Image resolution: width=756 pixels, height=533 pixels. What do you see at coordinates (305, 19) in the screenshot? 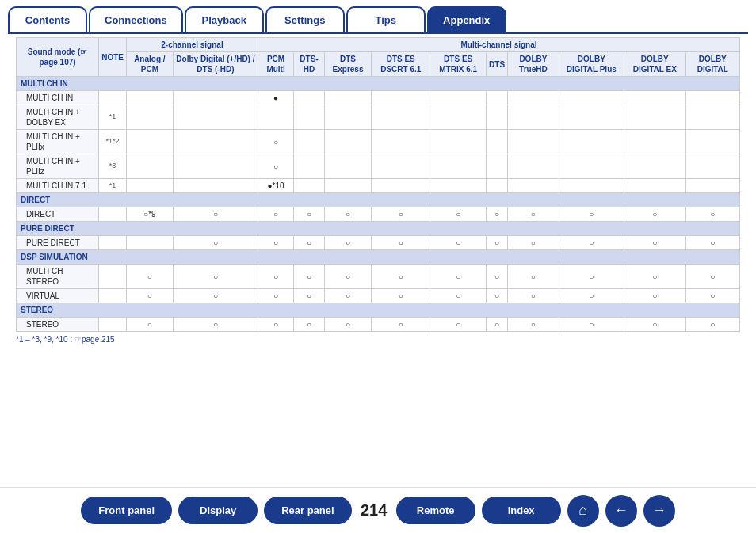
I see `tab-settings: Settings` at bounding box center [305, 19].